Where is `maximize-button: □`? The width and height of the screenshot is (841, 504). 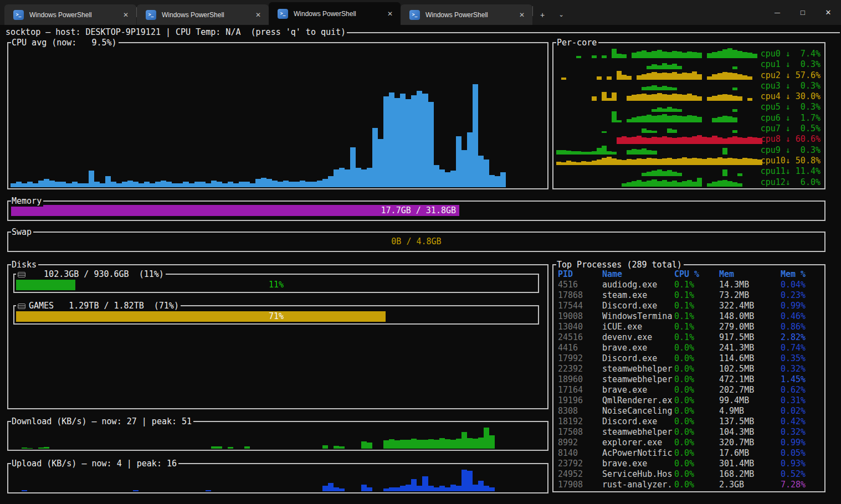
maximize-button: □ is located at coordinates (803, 12).